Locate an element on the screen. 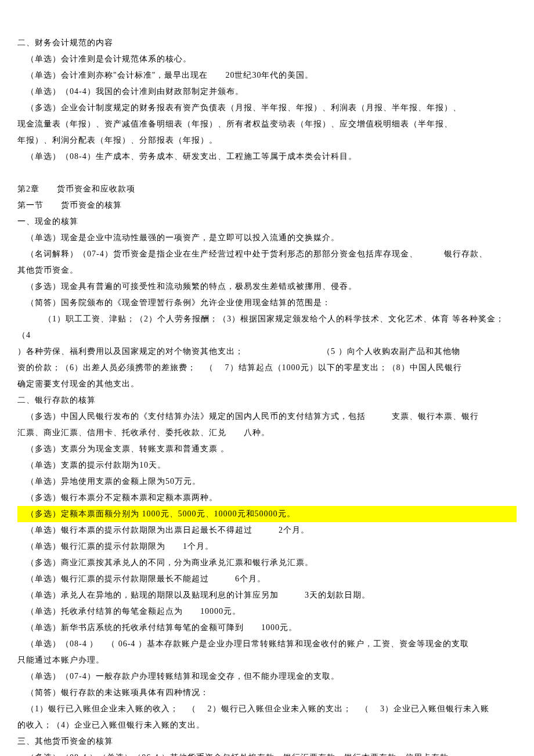  text-line: 的收入；（4）企业已入账但银行未入账的支出。 is located at coordinates (267, 725).